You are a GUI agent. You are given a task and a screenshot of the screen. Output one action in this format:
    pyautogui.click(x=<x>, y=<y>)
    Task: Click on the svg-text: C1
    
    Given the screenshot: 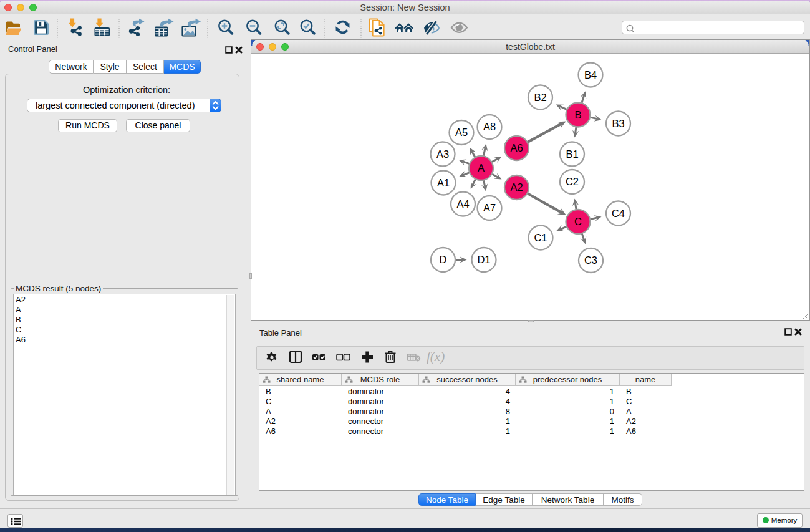 What is the action you would take?
    pyautogui.click(x=540, y=238)
    